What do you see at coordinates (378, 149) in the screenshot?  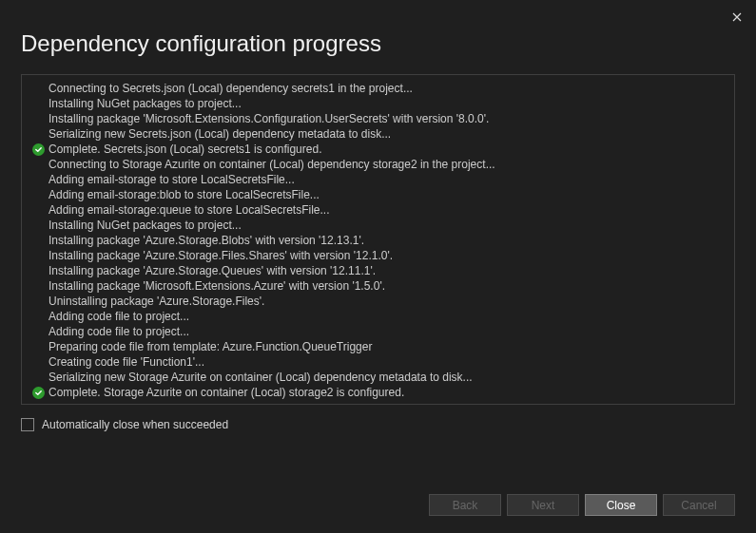 I see `log-line: Complete. Secrets.json (Local) secrets1 …` at bounding box center [378, 149].